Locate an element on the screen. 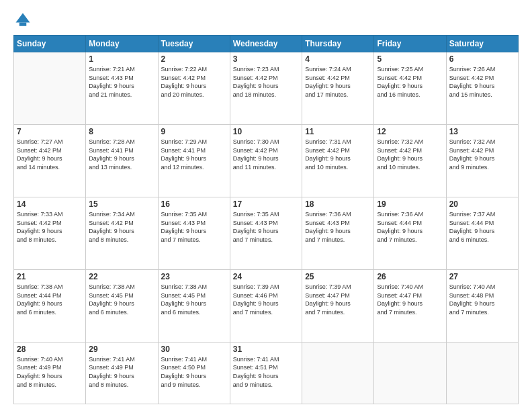 Image resolution: width=532 pixels, height=411 pixels. calendar-day-cell: 5Sunrise: 7:25 AM Sunset: 4:42 PM Daylig… is located at coordinates (410, 89).